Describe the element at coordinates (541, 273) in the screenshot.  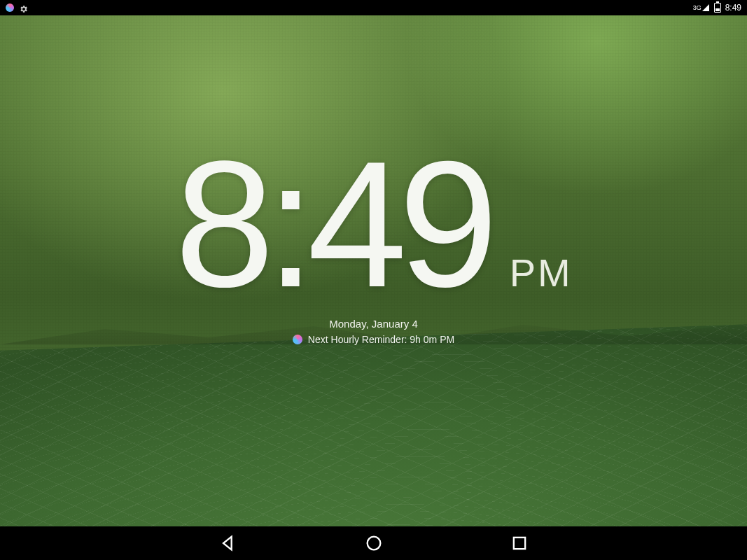
I see `clock-ampm: PM` at that location.